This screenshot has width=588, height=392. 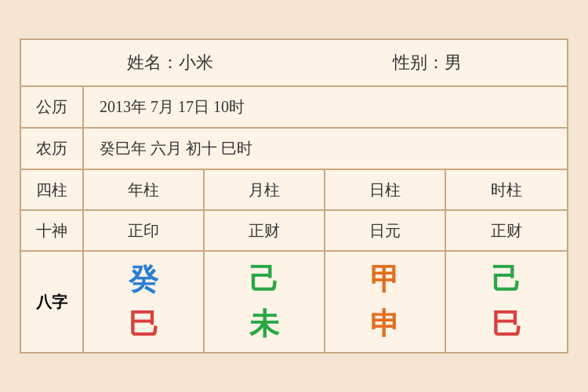 I want to click on shishen-hour: 正财, so click(x=506, y=230).